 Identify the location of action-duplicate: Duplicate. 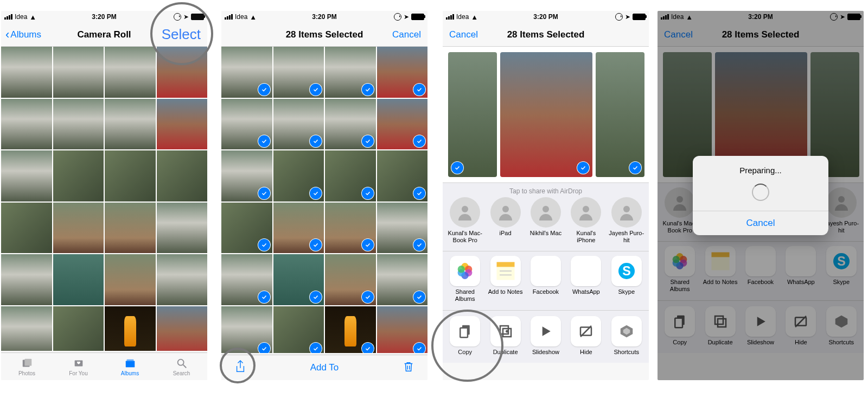
(506, 336).